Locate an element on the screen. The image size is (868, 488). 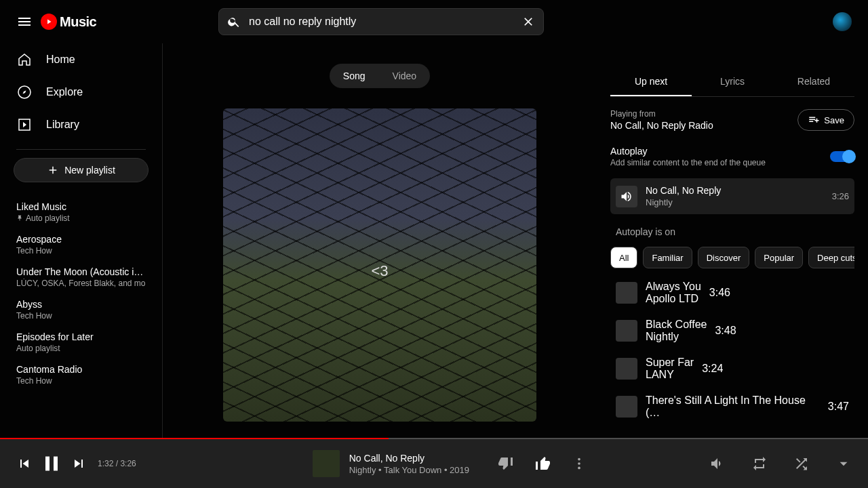
nav-library: Library is located at coordinates (81, 125).